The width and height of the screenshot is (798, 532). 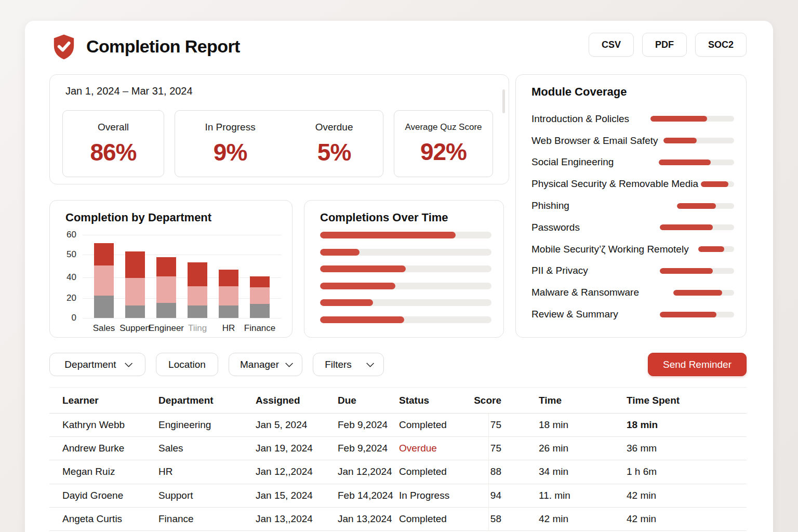 What do you see at coordinates (482, 472) in the screenshot?
I see `cell-score: 88` at bounding box center [482, 472].